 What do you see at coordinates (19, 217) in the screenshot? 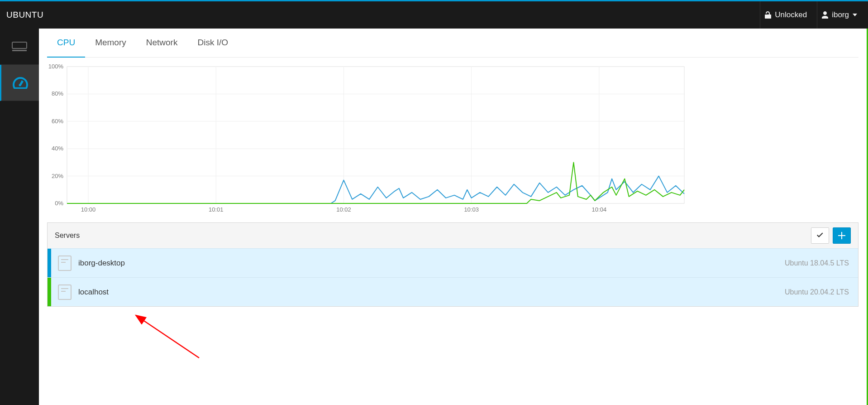
I see `sidebar` at bounding box center [19, 217].